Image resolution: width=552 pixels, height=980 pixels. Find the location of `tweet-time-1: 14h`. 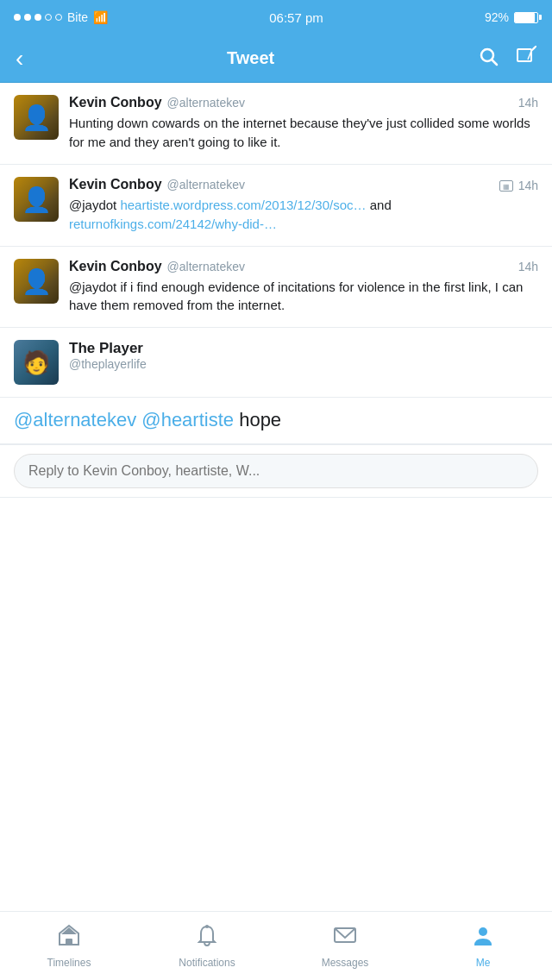

tweet-time-1: 14h is located at coordinates (528, 103).